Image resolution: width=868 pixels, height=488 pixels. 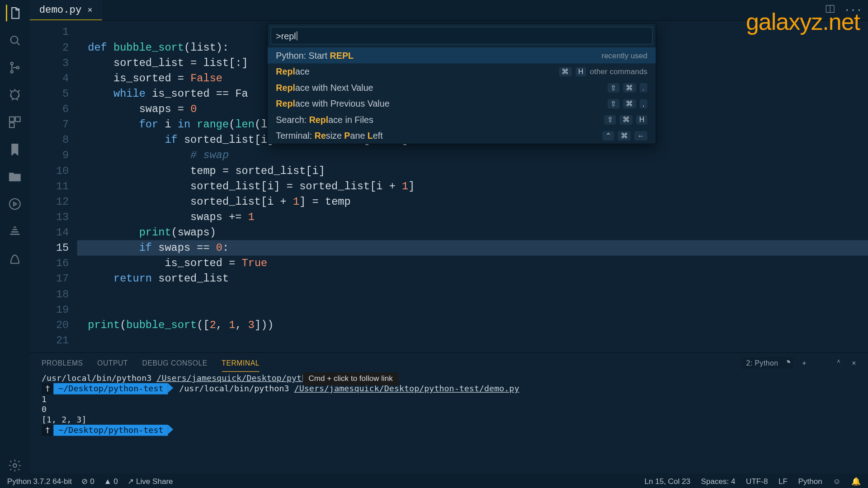 What do you see at coordinates (810, 481) in the screenshot?
I see `status-item: Python` at bounding box center [810, 481].